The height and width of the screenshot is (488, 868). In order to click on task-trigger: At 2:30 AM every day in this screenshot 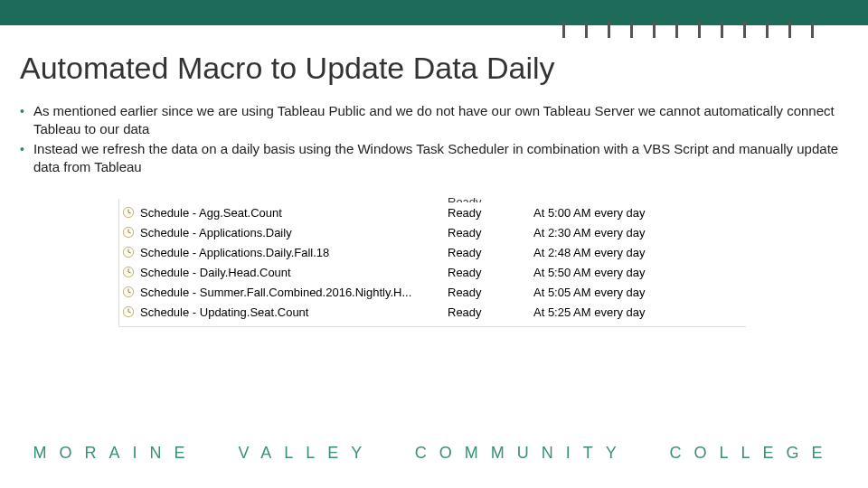, I will do `click(640, 233)`.